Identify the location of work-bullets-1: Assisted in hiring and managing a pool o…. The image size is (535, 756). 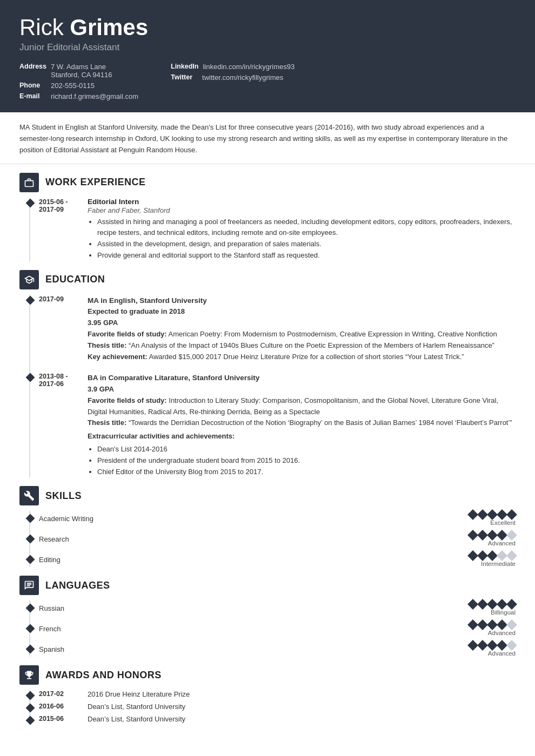
(302, 239).